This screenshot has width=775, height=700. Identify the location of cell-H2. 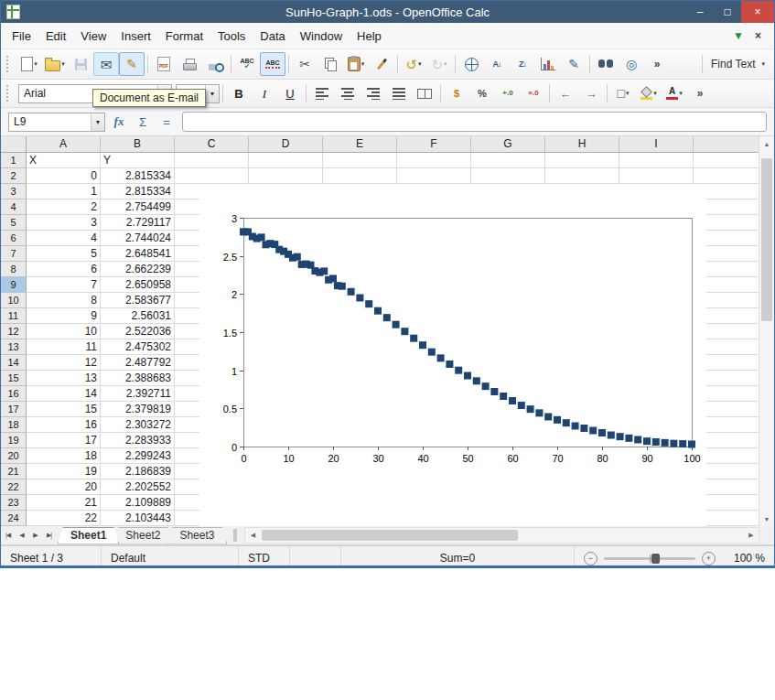
(582, 176).